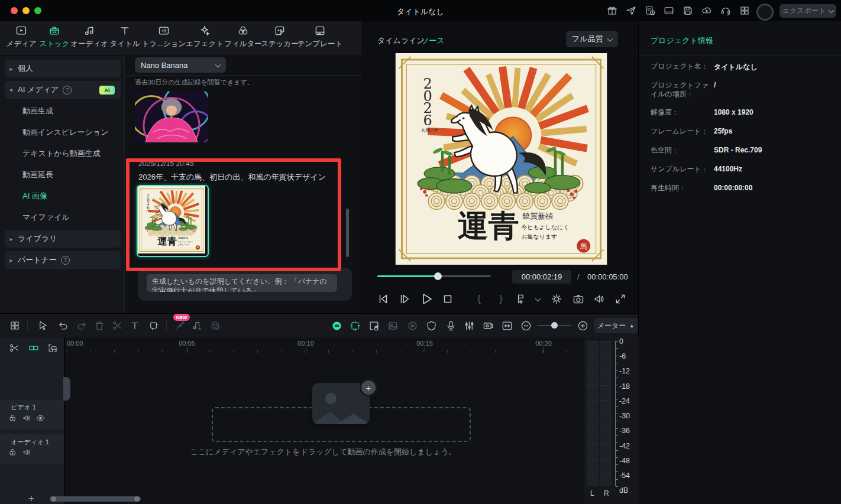 Image resolution: width=841 pixels, height=504 pixels. I want to click on sidebar-item-video-generation: 動画生成, so click(63, 111).